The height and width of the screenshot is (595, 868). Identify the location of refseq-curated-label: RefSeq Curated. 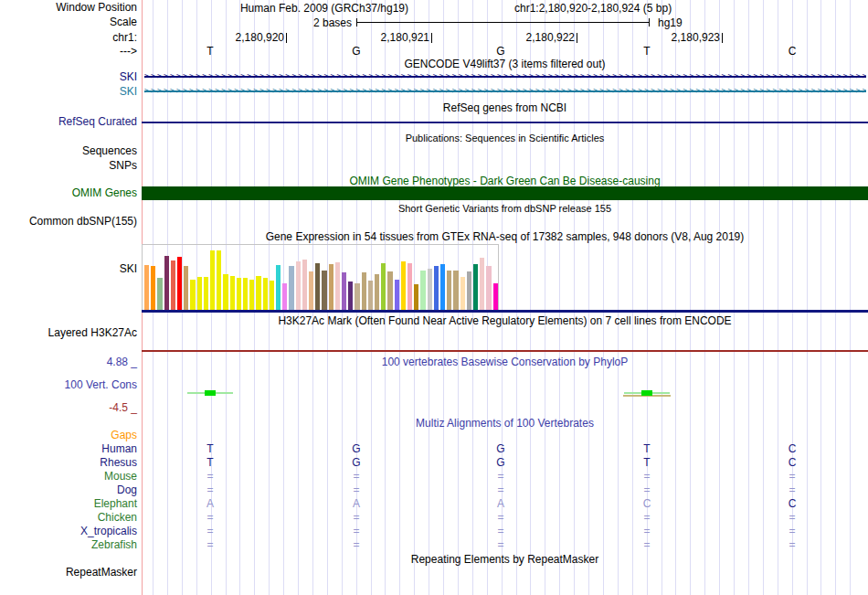
(98, 122).